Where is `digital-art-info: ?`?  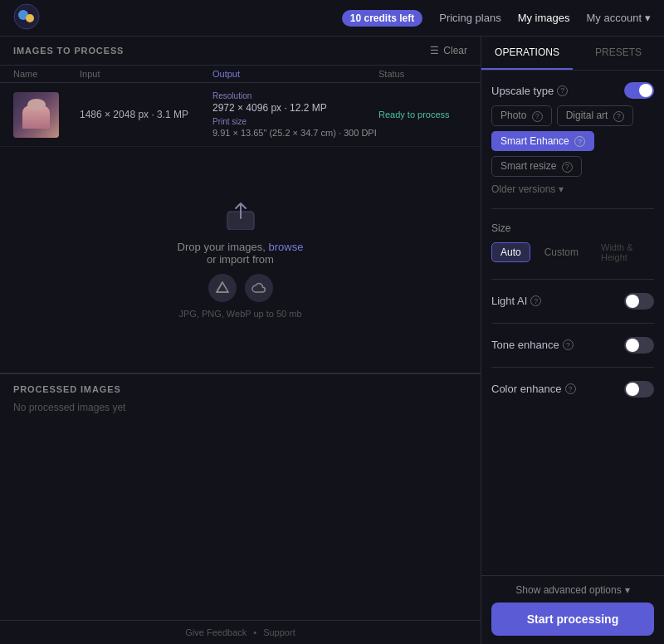 digital-art-info: ? is located at coordinates (619, 116).